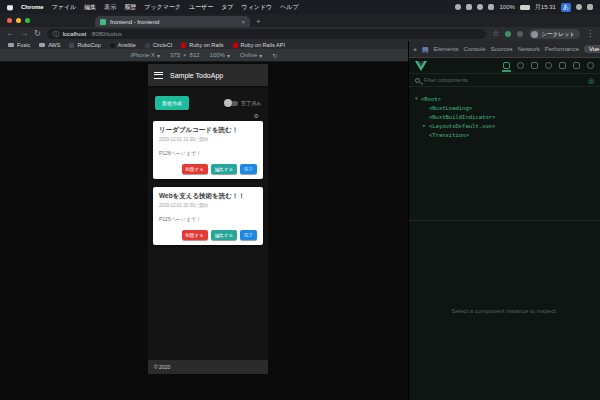 This screenshot has width=600, height=400. Describe the element at coordinates (232, 104) in the screenshot. I see `toggle-switch` at that location.